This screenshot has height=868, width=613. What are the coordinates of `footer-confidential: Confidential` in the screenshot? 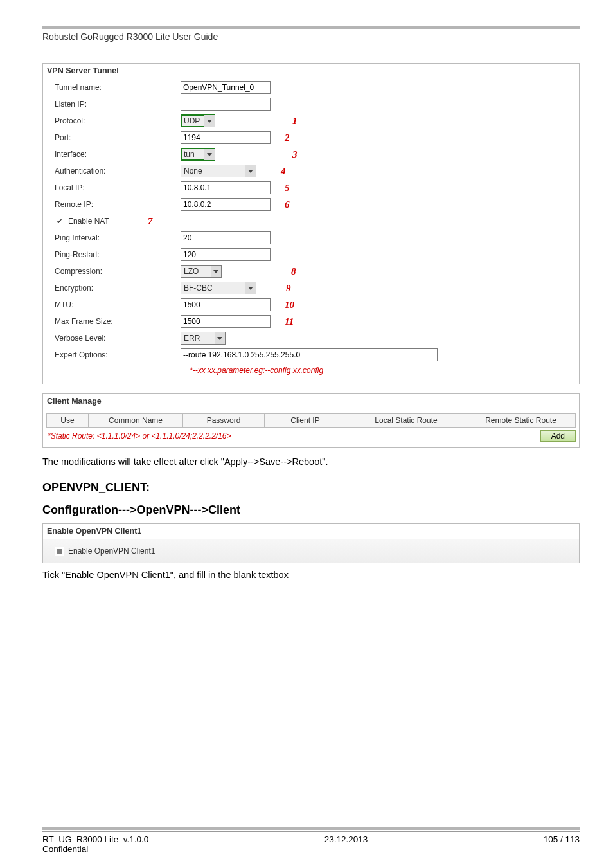 It's located at (311, 849).